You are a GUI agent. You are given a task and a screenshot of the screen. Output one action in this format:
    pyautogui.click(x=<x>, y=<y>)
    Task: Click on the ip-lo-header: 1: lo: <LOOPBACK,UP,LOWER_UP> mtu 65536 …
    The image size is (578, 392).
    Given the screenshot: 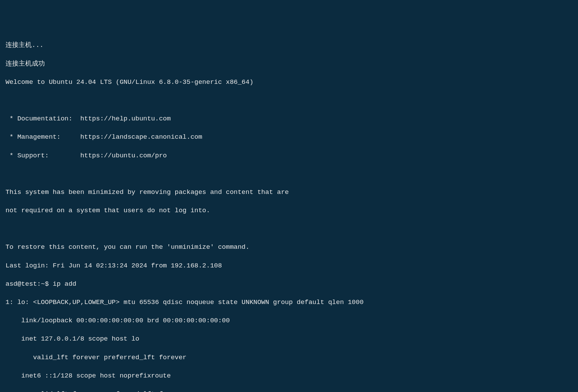 What is the action you would take?
    pyautogui.click(x=289, y=302)
    